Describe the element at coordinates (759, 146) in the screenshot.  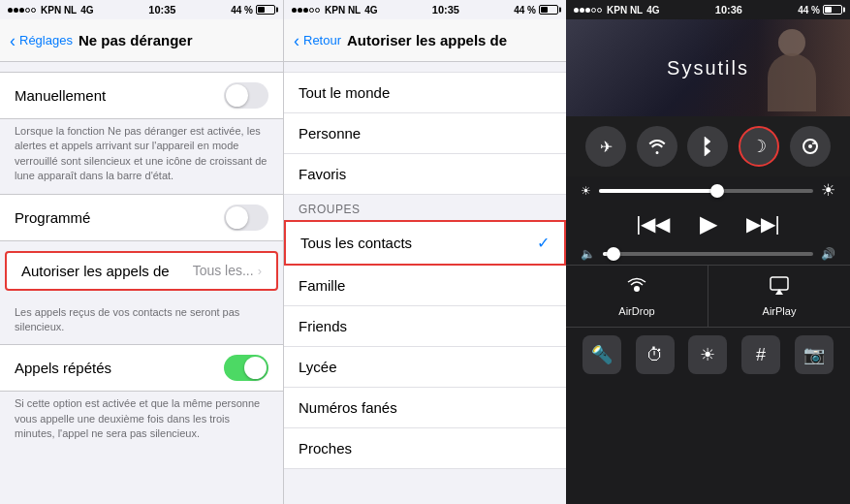
I see `moon-icon: ☽` at that location.